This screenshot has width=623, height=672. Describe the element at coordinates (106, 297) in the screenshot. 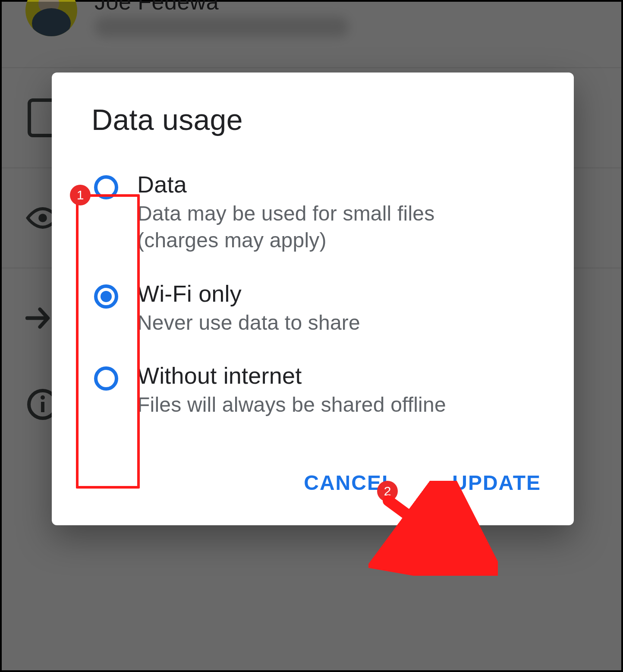

I see `radio-wifi-only` at that location.